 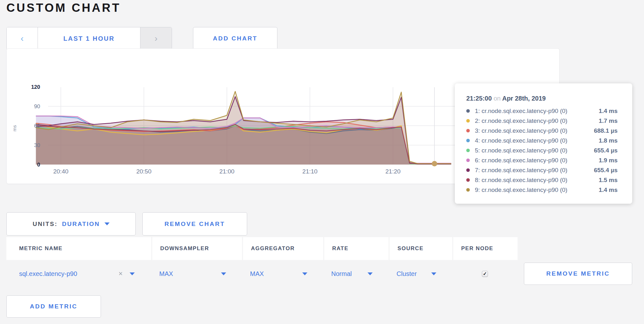 What do you see at coordinates (81, 224) in the screenshot?
I see `units-value: DURATION` at bounding box center [81, 224].